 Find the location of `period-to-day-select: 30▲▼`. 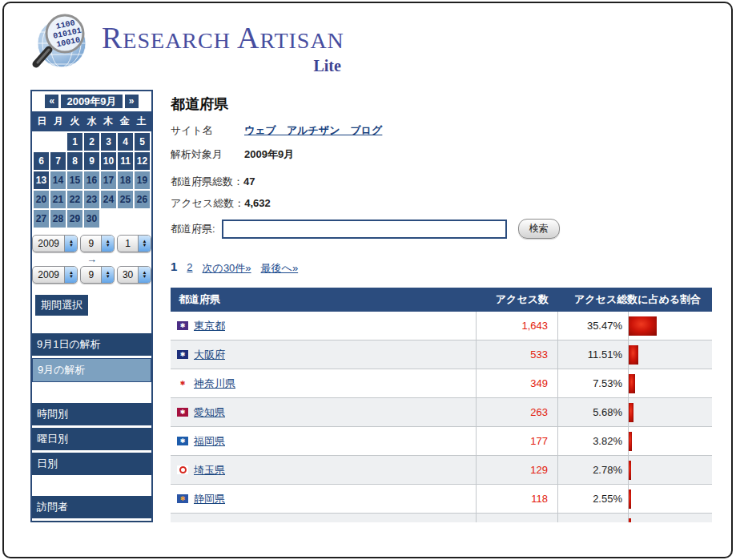

period-to-day-select: 30▲▼ is located at coordinates (135, 275).